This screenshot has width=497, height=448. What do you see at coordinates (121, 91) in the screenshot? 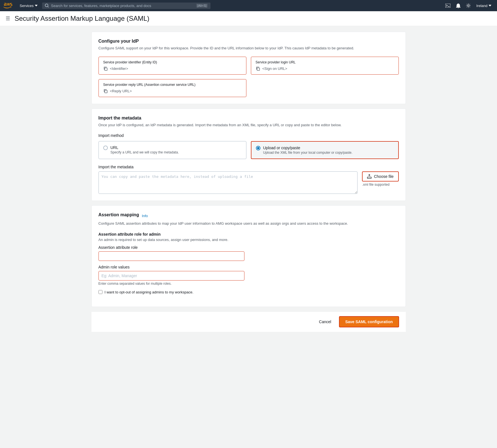
I see `reply-url-text: <Reply URL>` at bounding box center [121, 91].